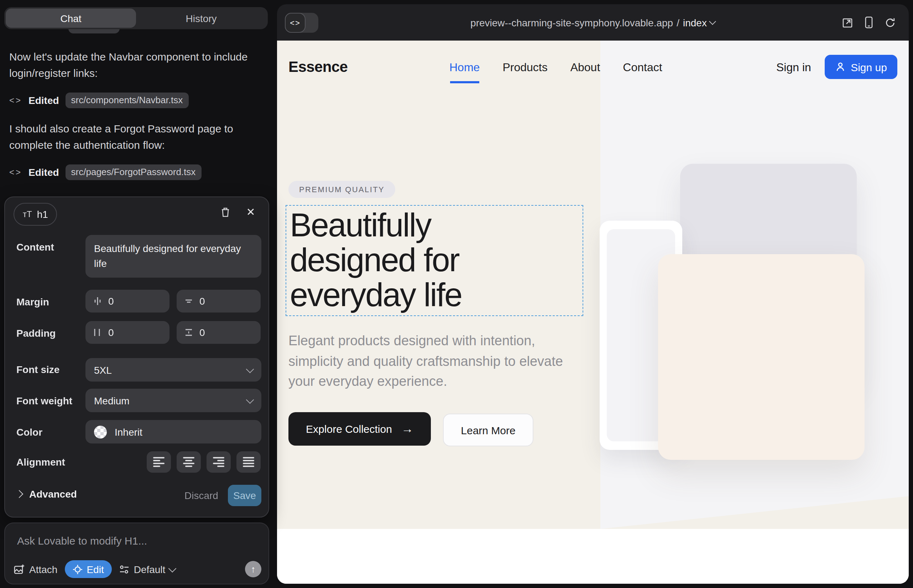  Describe the element at coordinates (890, 23) in the screenshot. I see `refresh-button` at that location.